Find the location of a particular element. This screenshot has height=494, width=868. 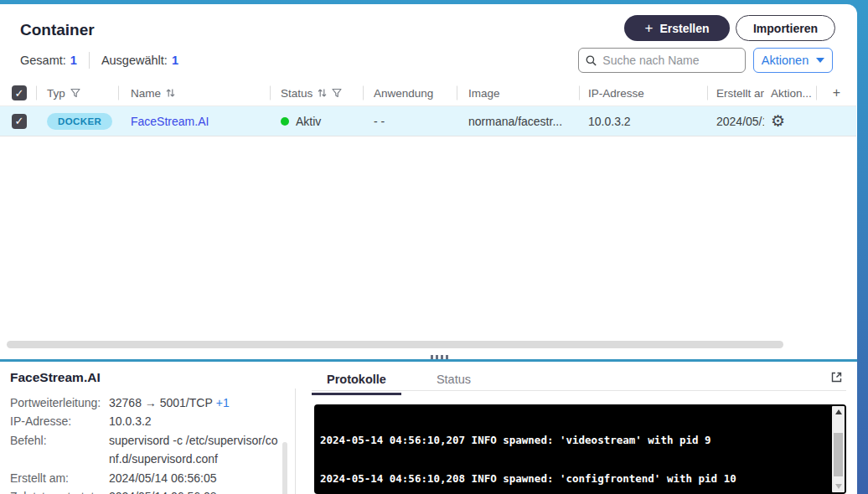

column-name: Name is located at coordinates (194, 93).